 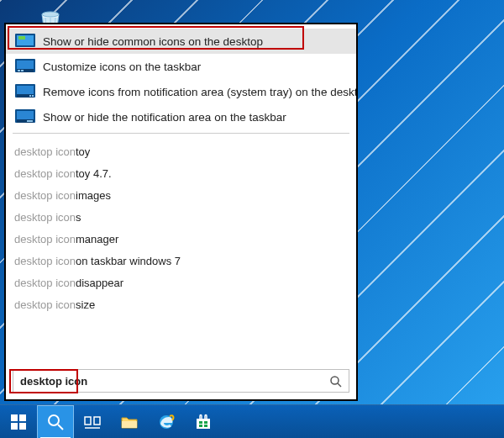 I want to click on suggestion-suffix: size, so click(x=86, y=304).